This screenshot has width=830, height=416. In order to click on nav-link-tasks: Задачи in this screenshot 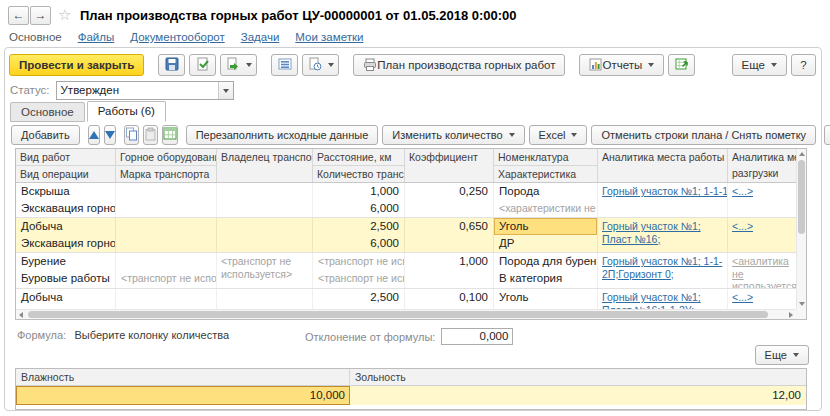, I will do `click(260, 37)`.